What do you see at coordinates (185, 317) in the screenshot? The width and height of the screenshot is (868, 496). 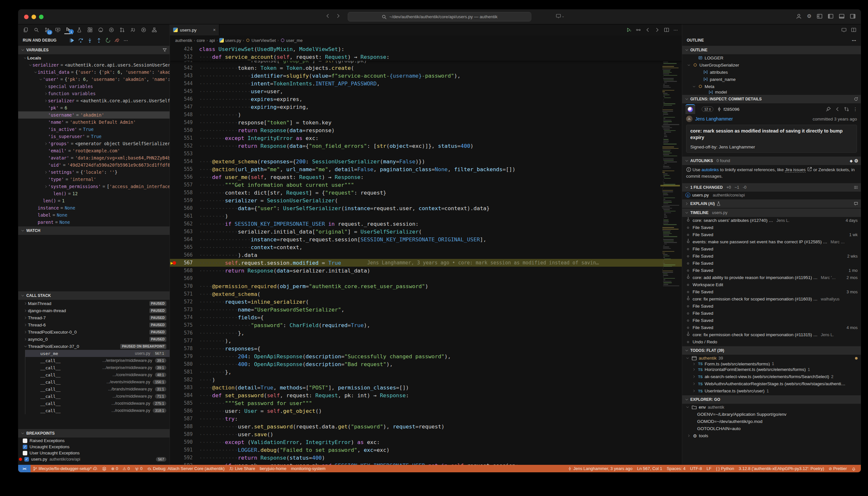 I see `line-number: 574` at bounding box center [185, 317].